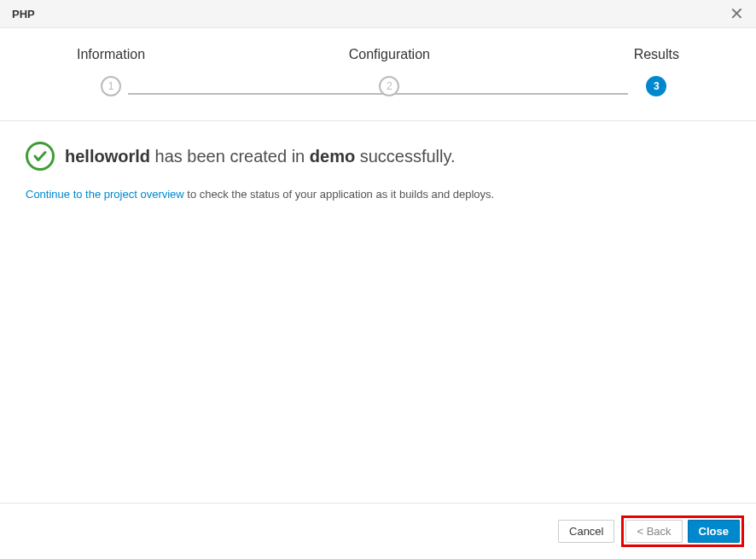 This screenshot has height=559, width=756. Describe the element at coordinates (230, 156) in the screenshot. I see `result-mid1: has been created in` at that location.